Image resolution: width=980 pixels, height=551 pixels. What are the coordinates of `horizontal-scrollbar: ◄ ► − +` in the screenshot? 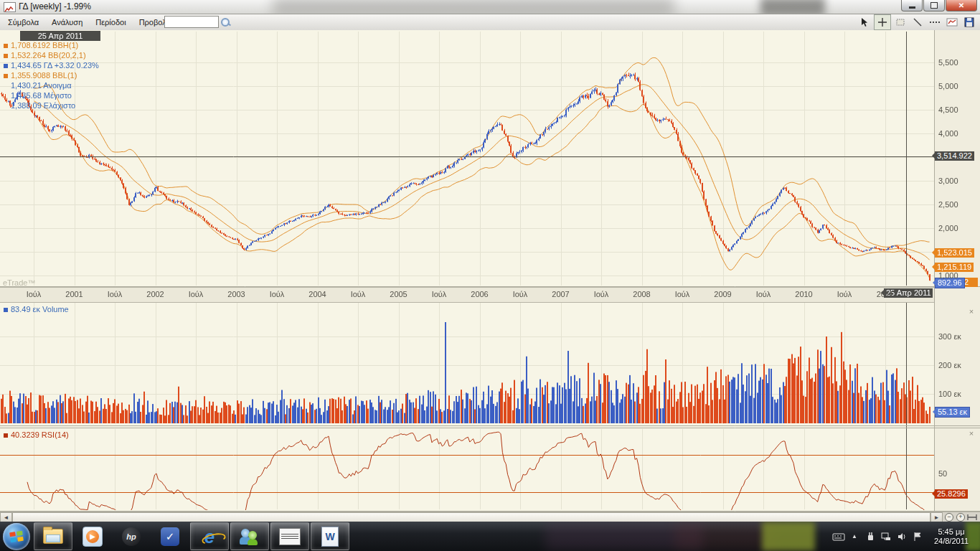 It's located at (490, 517).